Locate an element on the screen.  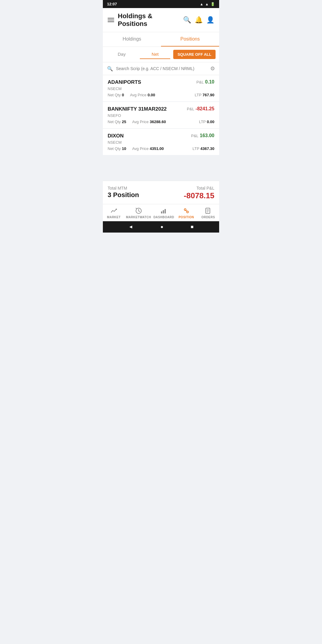
back-button: ◄ is located at coordinates (131, 227).